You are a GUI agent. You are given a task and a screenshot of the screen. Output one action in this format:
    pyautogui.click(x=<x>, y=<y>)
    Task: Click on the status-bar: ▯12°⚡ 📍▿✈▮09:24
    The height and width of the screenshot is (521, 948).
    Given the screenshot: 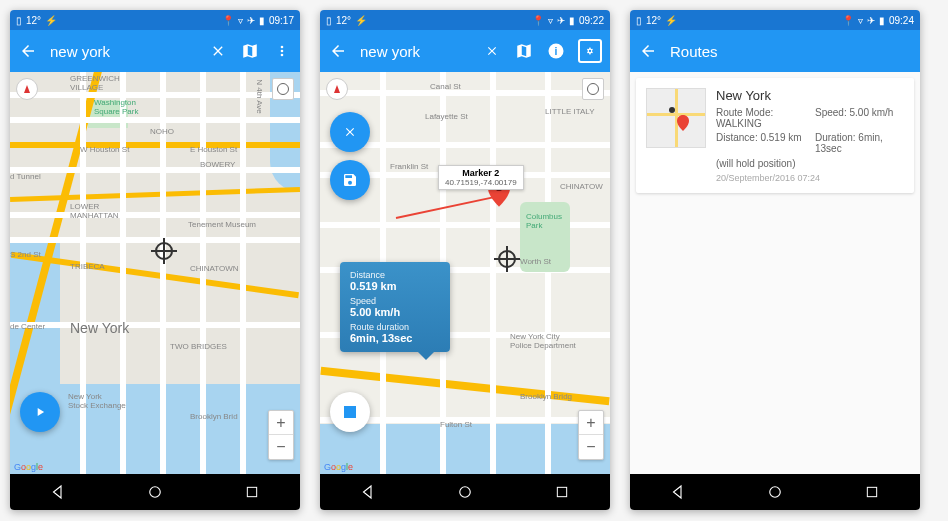 What is the action you would take?
    pyautogui.click(x=775, y=20)
    